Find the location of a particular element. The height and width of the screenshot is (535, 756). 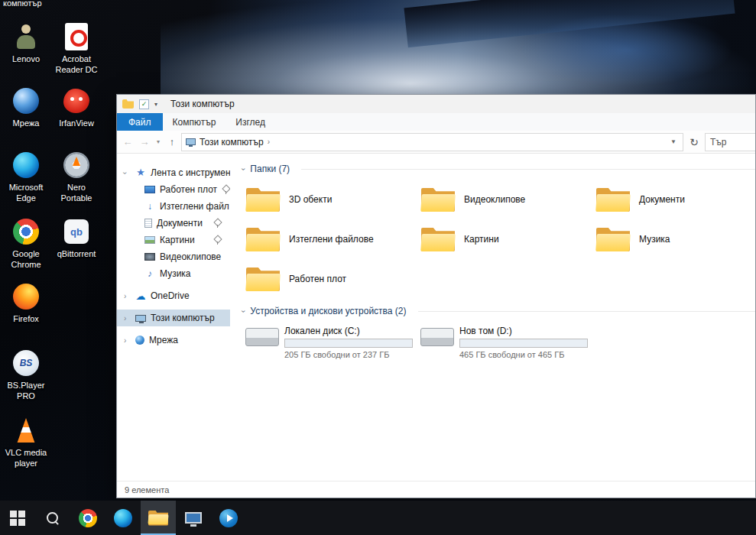

folder-tile-3d-objects: 3D обекти is located at coordinates (330, 199).